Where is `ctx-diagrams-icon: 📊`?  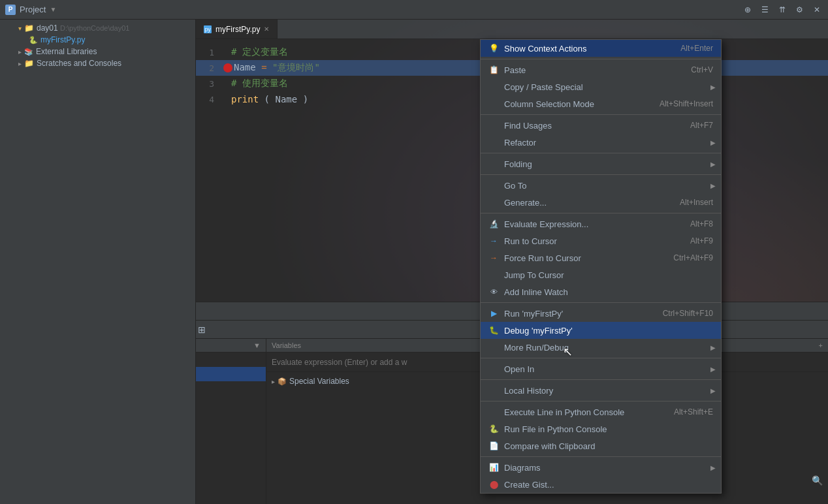 ctx-diagrams-icon: 📊 is located at coordinates (494, 467).